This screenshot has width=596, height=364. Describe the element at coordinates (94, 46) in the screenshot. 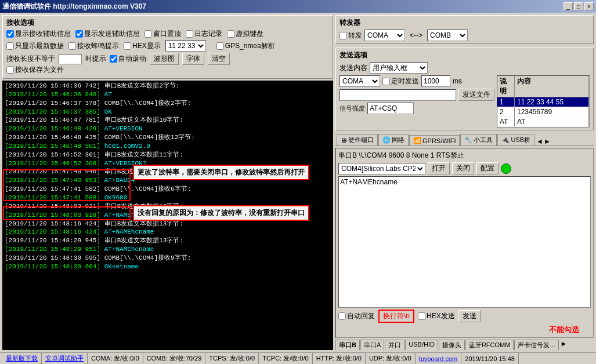

I see `recv-beep-checkbox: 接收蜂鸣提示` at that location.